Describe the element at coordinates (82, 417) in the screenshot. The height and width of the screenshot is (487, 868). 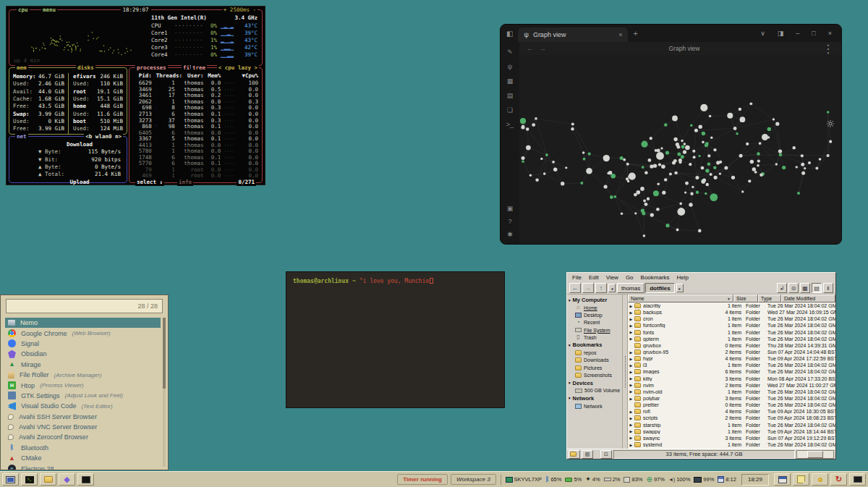
I see `launcher-item: Avahi SSH Server Browser` at that location.